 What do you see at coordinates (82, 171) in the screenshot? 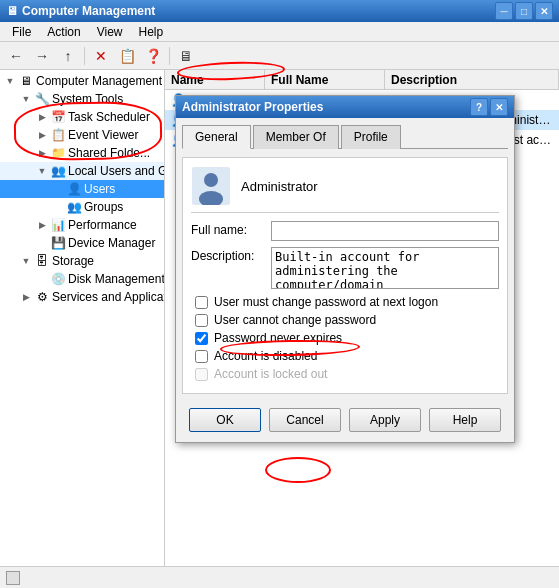
I see `tree-item-local-users-groups: ▼ 👥 Local Users and Groups` at bounding box center [82, 171].